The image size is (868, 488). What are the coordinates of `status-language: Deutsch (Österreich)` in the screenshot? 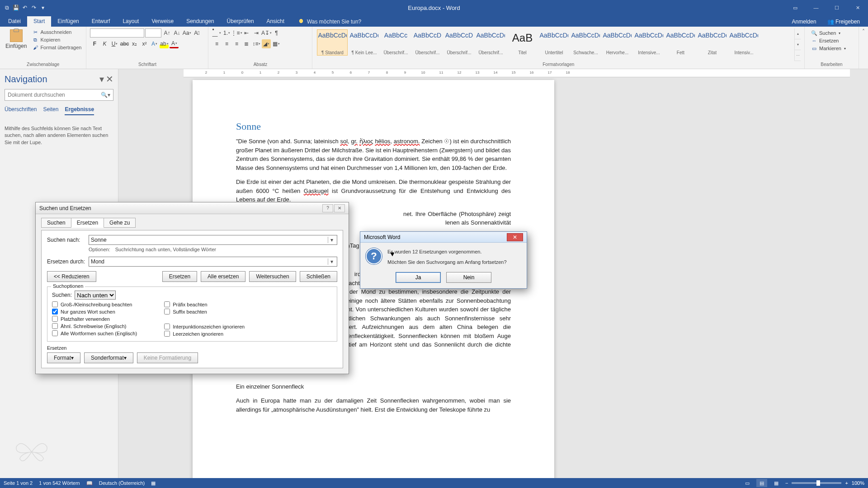 It's located at (122, 483).